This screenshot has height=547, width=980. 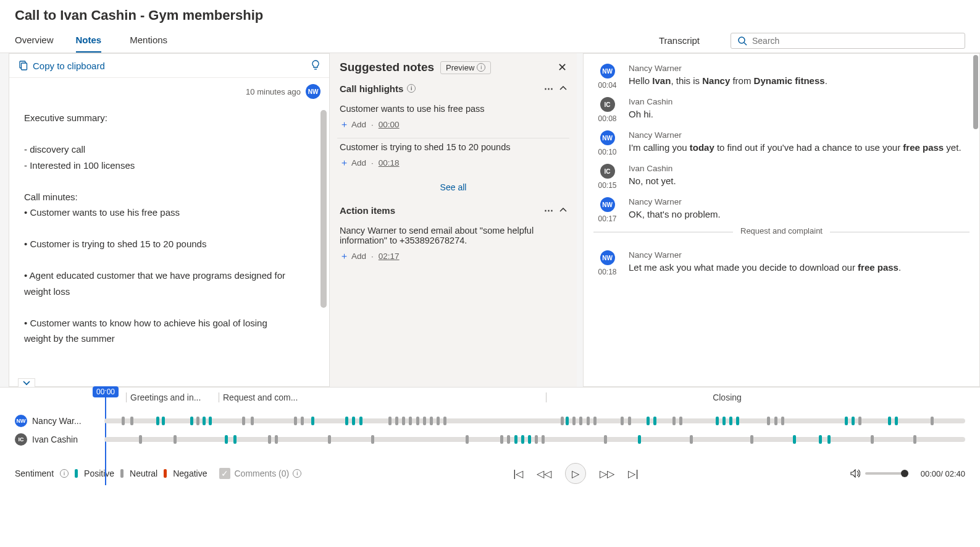 I want to click on timeline-segments: Greetings and in...Request and com...Clo…, so click(x=490, y=401).